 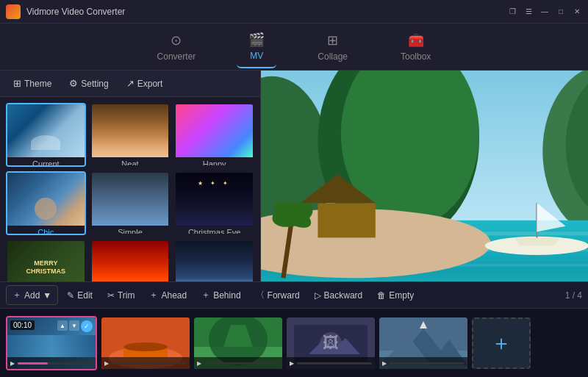 I want to click on backward-button: ▷ Backward, so click(x=339, y=295).